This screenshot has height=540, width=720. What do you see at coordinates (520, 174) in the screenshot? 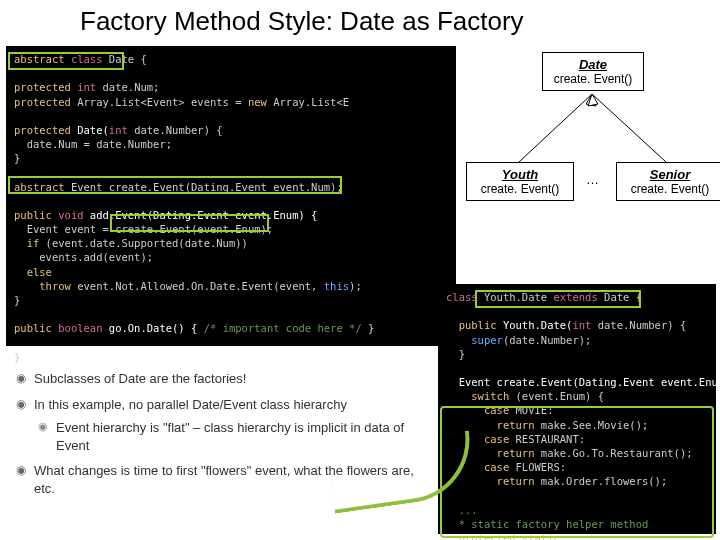
I see `uml-class-name: Youth` at bounding box center [520, 174].